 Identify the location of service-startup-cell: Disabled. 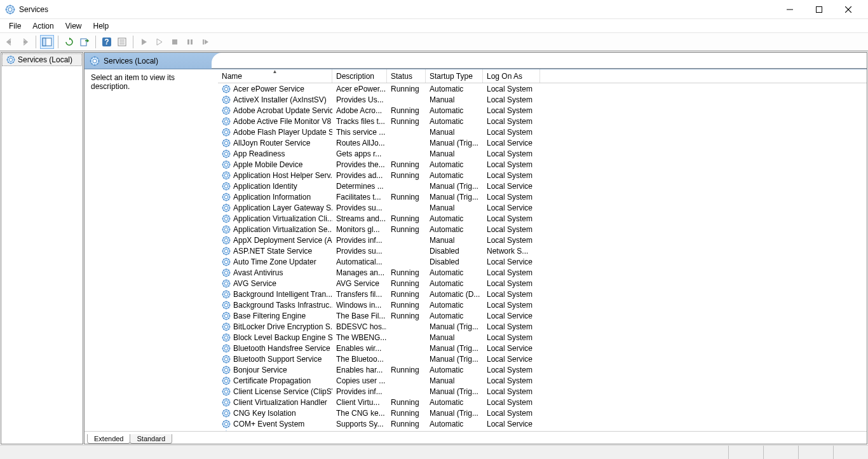
(454, 251).